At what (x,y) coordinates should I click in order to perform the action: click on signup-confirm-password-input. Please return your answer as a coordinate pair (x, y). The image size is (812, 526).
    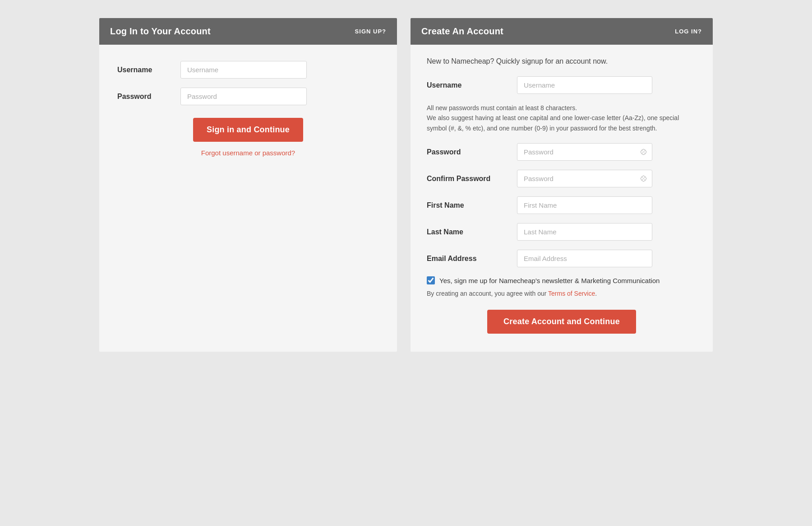
    Looking at the image, I should click on (585, 179).